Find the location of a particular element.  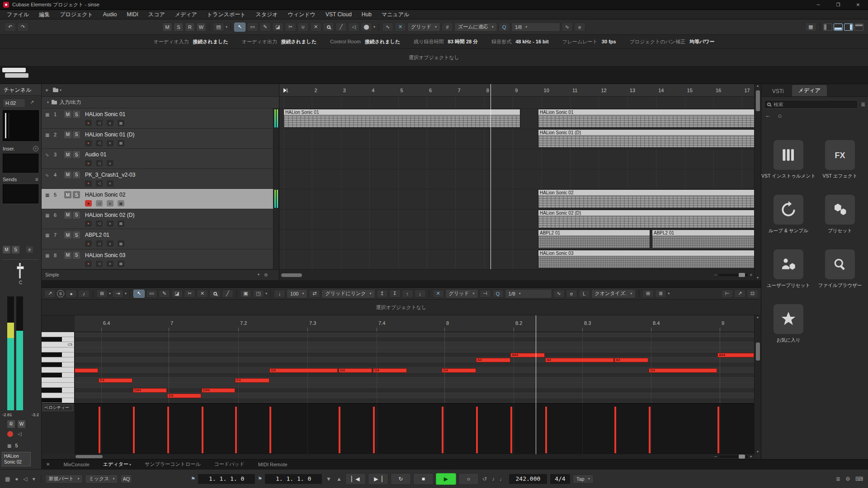

piano-key-A#4 is located at coordinates (58, 355).